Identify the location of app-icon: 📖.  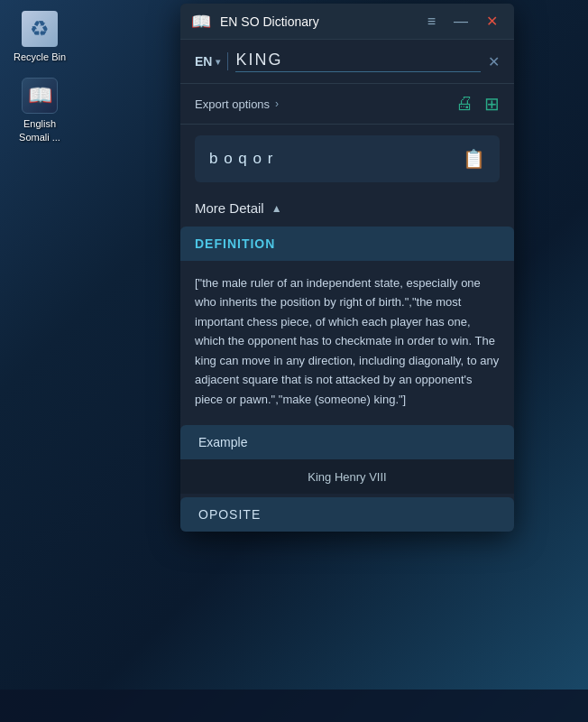
(201, 22).